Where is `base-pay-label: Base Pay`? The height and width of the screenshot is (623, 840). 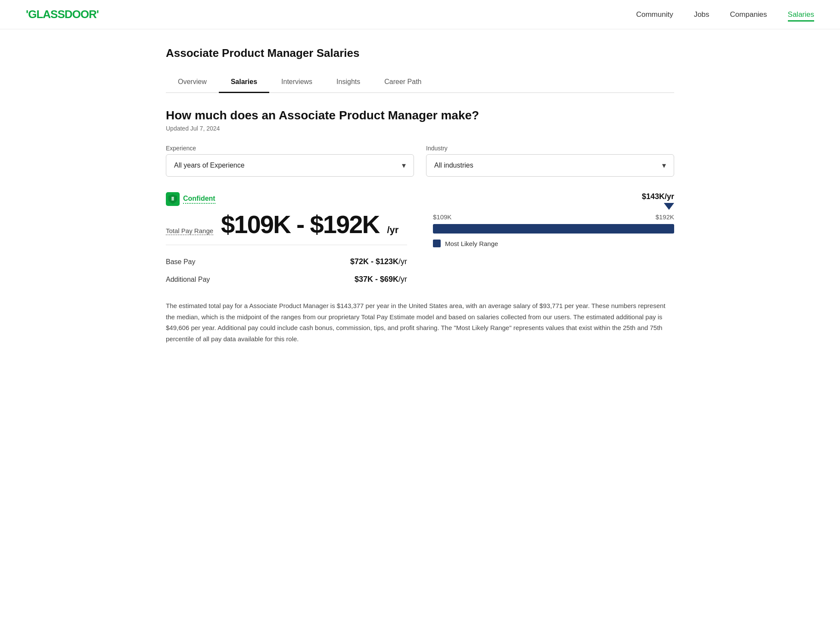
base-pay-label: Base Pay is located at coordinates (180, 262).